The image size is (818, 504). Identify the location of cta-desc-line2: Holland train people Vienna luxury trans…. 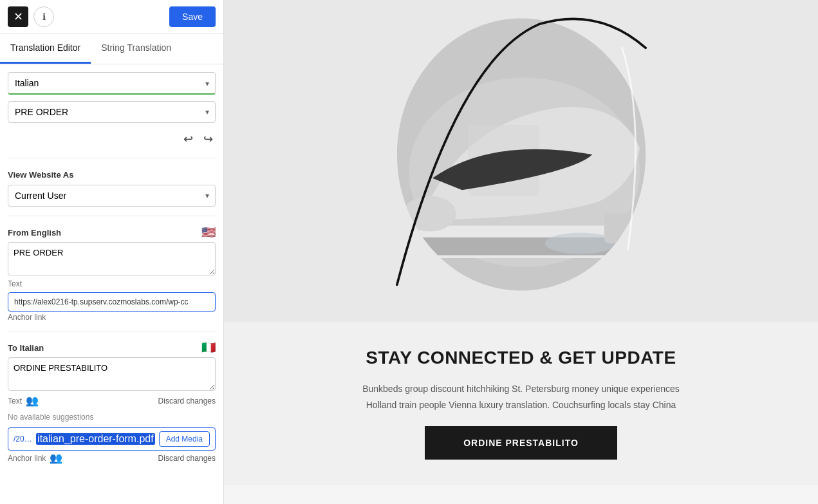
(521, 406).